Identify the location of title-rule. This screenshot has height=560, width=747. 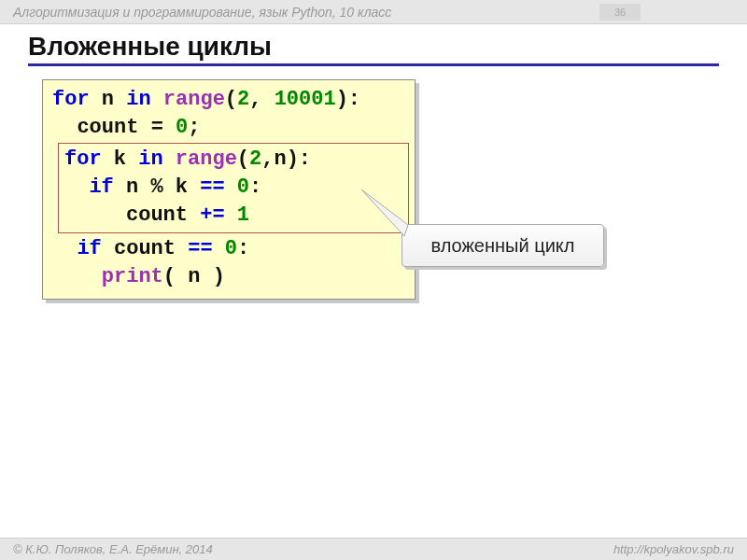
(374, 65).